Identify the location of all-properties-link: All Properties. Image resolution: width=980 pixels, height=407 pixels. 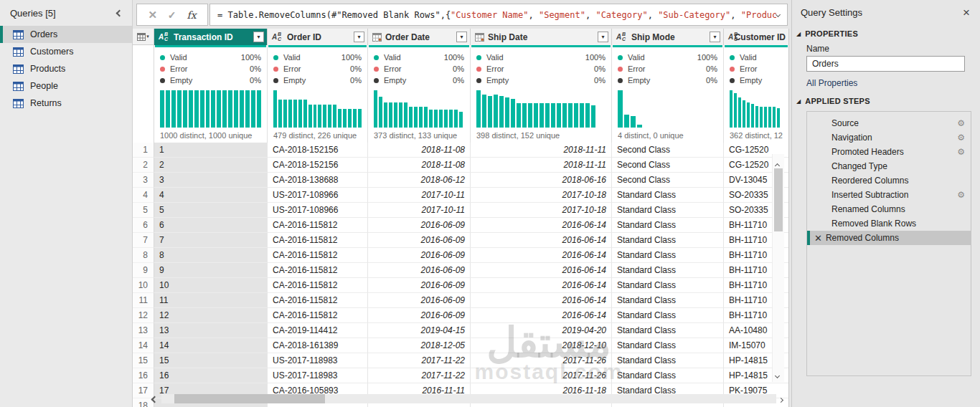
(886, 80).